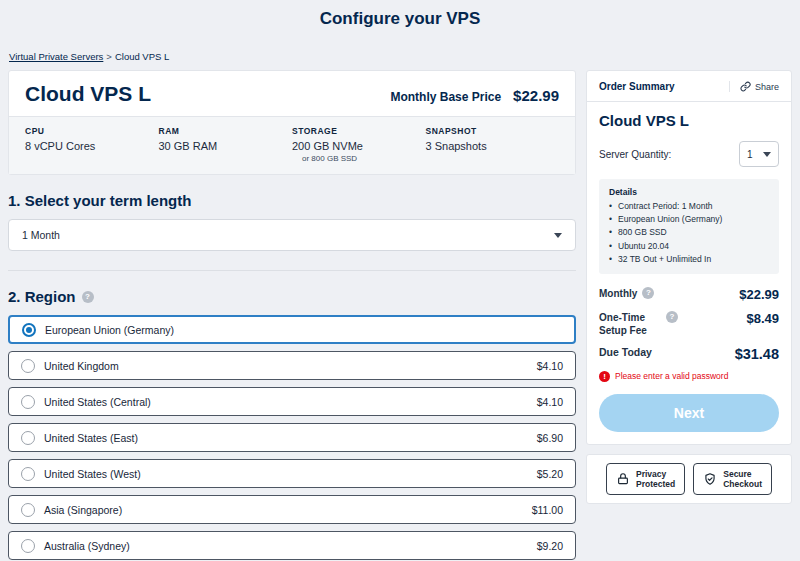  Describe the element at coordinates (359, 131) in the screenshot. I see `spec-storage-label: STORAGE` at that location.